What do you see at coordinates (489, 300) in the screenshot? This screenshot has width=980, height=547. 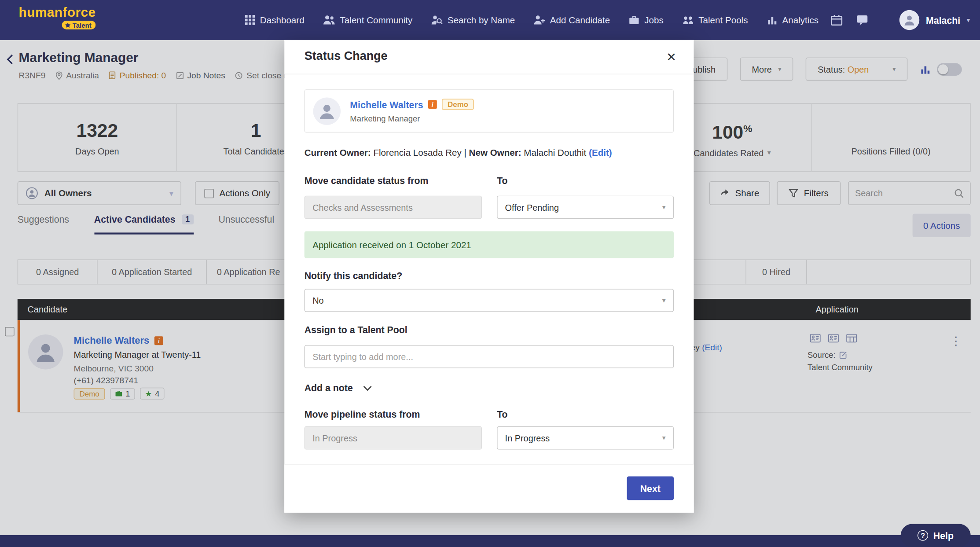 I see `notify-select: No ▾` at bounding box center [489, 300].